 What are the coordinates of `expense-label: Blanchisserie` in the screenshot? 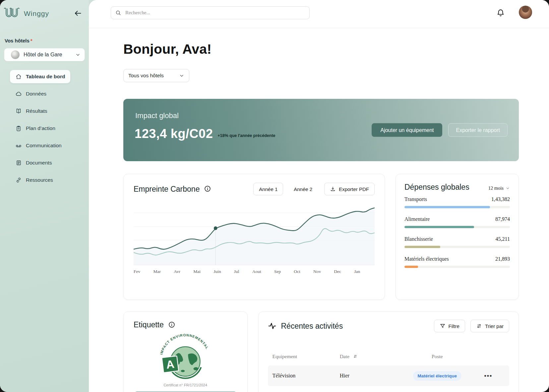 It's located at (419, 239).